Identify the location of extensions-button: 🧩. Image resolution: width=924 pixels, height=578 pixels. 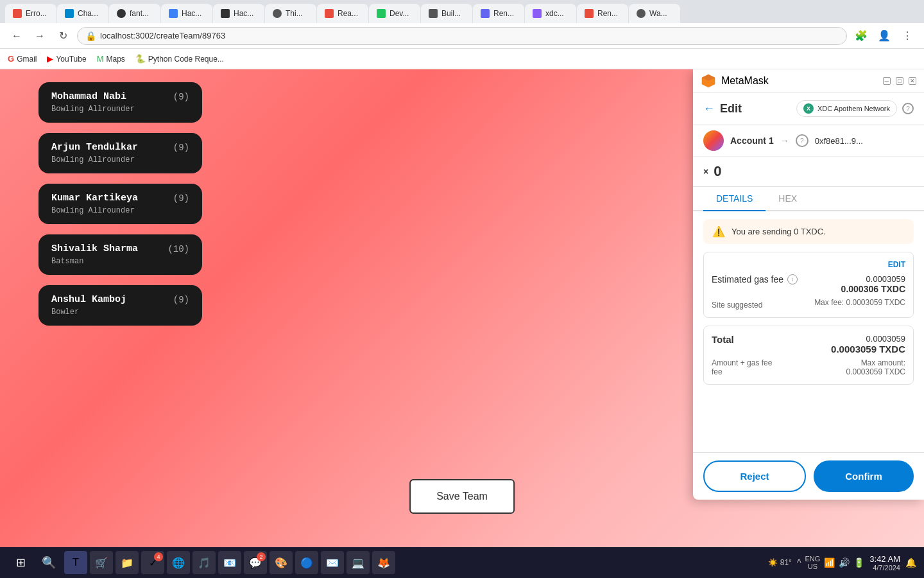
(861, 36).